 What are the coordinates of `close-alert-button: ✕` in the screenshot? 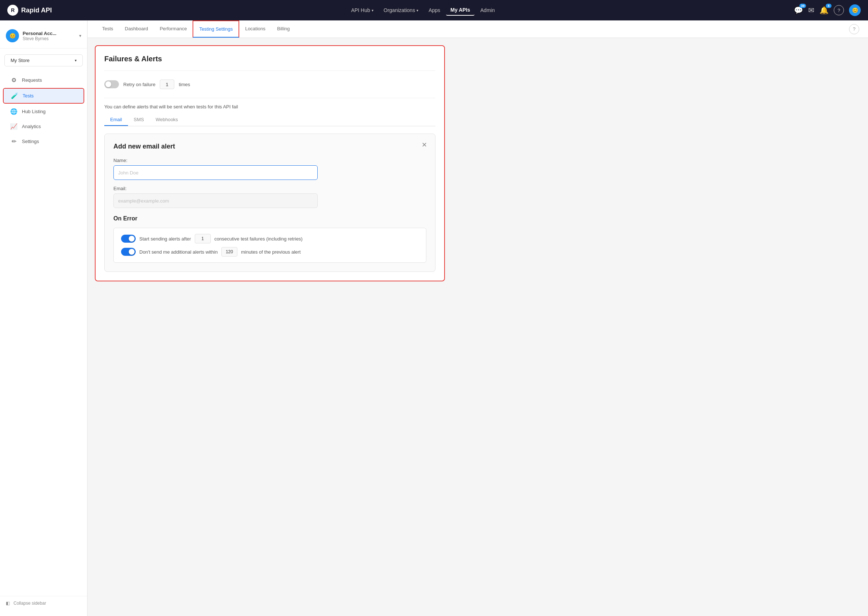 It's located at (424, 145).